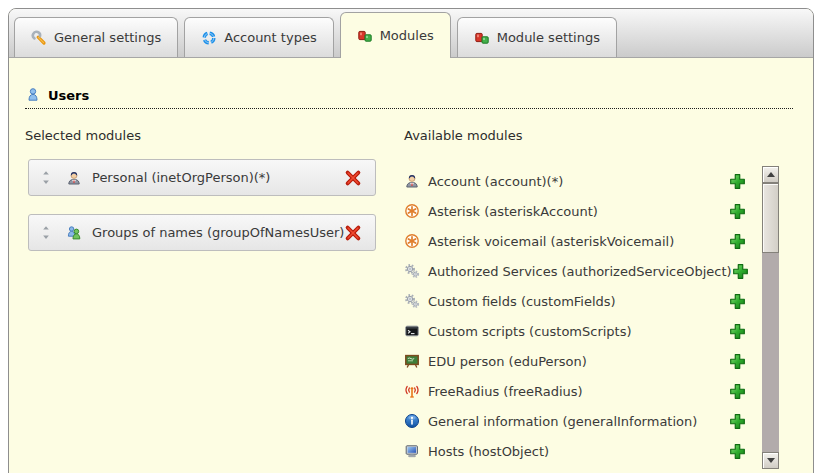 This screenshot has height=473, width=824. What do you see at coordinates (771, 174) in the screenshot?
I see `scroll-up-icon` at bounding box center [771, 174].